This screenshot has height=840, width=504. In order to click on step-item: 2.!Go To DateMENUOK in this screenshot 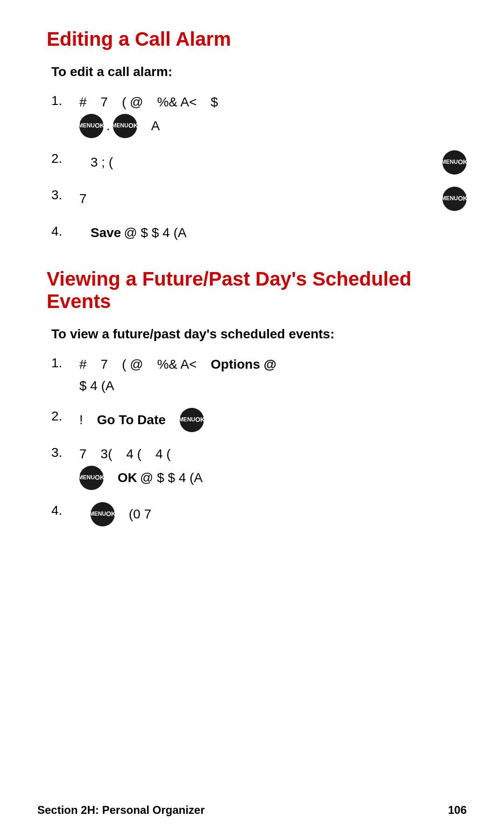, I will do `click(259, 421)`.